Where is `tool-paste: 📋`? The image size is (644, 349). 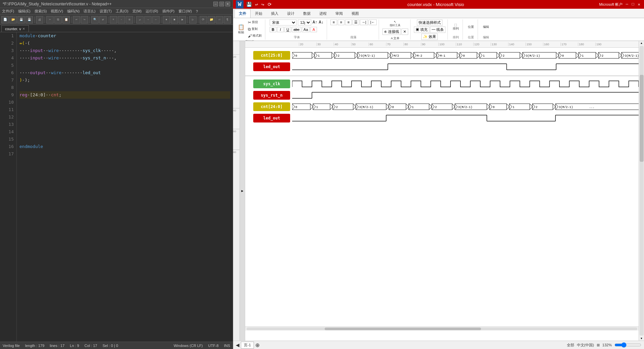
tool-paste: 📋 is located at coordinates (66, 20).